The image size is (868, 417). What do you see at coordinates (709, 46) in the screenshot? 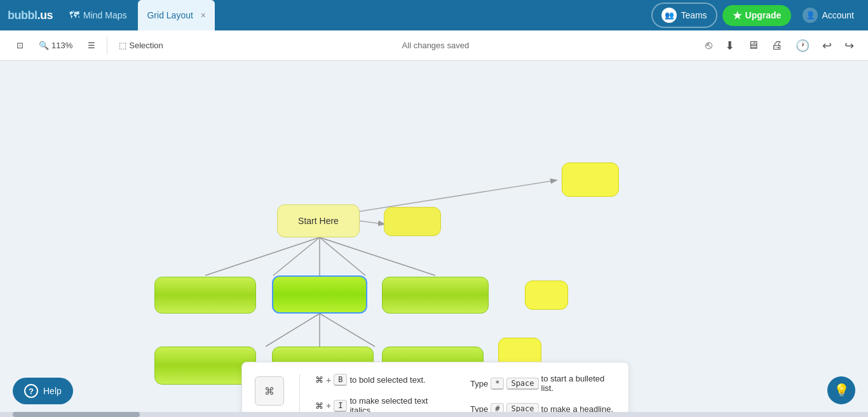
I see `share-button: ⎋` at bounding box center [709, 46].